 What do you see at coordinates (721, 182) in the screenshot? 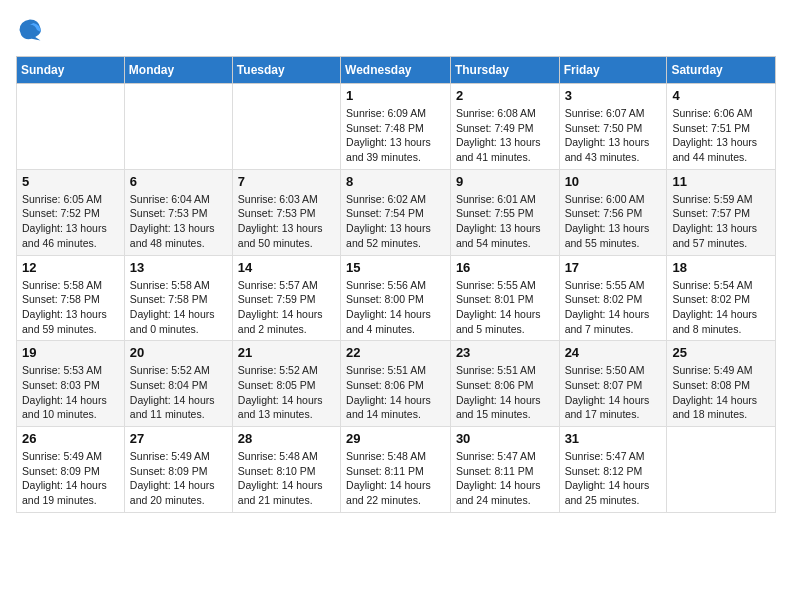
I see `day-number: 11` at bounding box center [721, 182].